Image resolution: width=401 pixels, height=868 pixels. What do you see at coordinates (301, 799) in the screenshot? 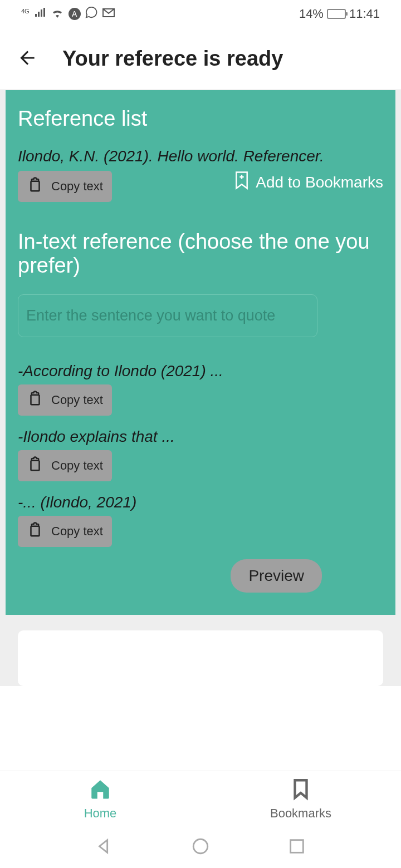
I see `nav-bookmarks: Bookmarks` at bounding box center [301, 799].